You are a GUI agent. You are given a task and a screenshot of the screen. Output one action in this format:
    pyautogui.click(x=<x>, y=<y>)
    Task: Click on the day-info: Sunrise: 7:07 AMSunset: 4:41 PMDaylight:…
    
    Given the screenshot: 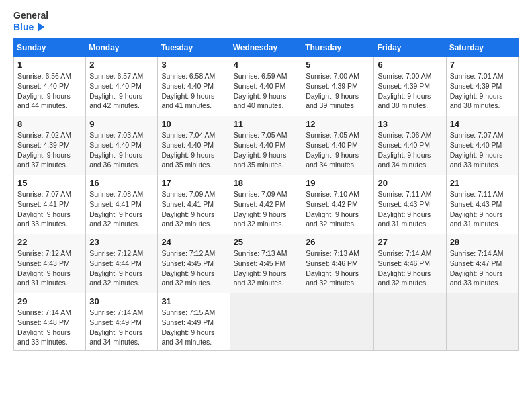 What is the action you would take?
    pyautogui.click(x=50, y=210)
    